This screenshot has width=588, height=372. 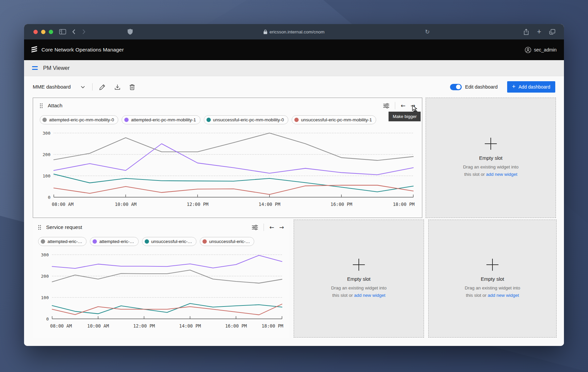 I want to click on export-dashboard-icon, so click(x=118, y=87).